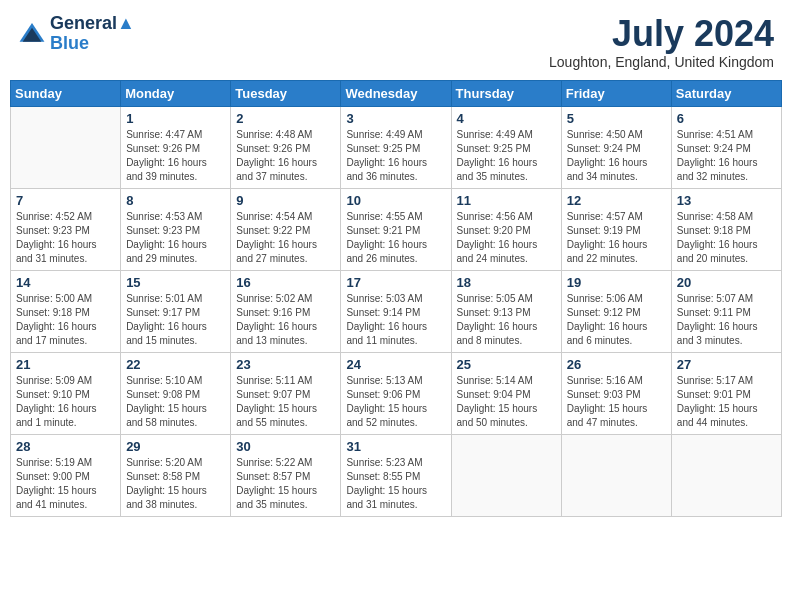 The width and height of the screenshot is (792, 612). I want to click on calendar-cell: 25Sunrise: 5:14 AM Sunset: 9:04 PM Dayli…, so click(506, 393).